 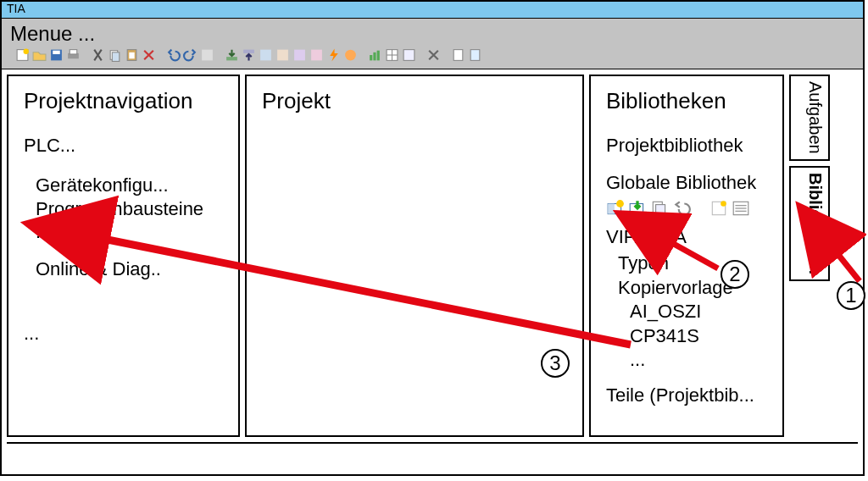 I want to click on chart-icon, so click(x=375, y=55).